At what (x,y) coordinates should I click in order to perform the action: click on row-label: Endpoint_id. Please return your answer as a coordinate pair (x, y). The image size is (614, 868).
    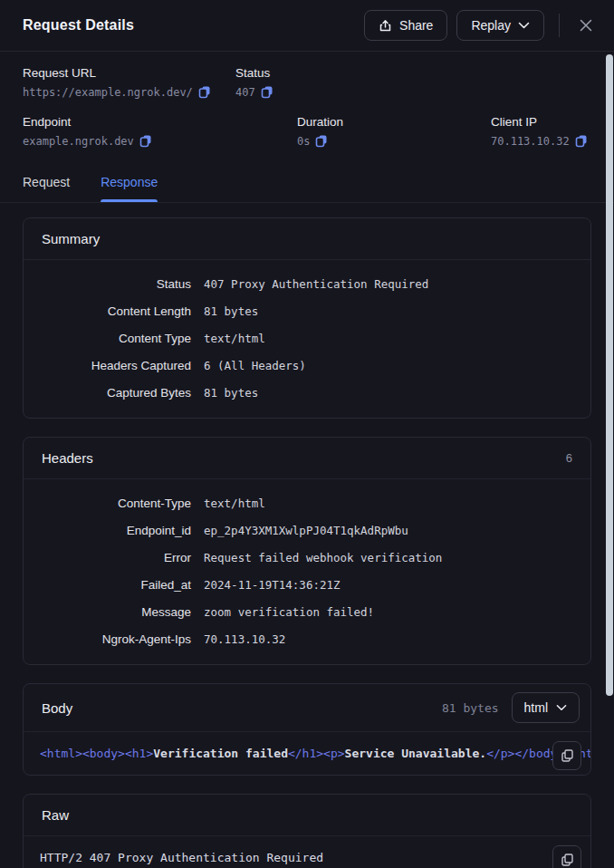
    Looking at the image, I should click on (116, 531).